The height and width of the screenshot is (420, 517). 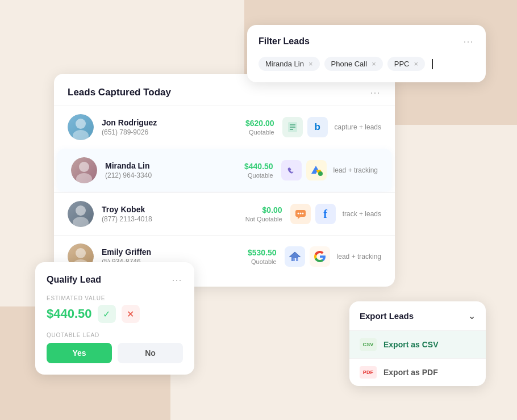 I want to click on lead-info-miranda: Miranda Lin (212) 964-3340, so click(x=162, y=170).